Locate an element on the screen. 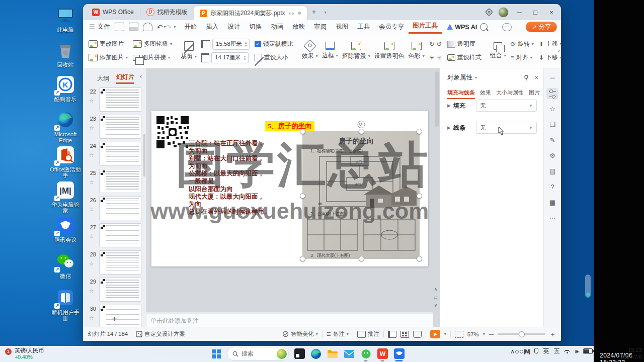 This screenshot has width=644, height=362. taskbar-green-app is located at coordinates (366, 354).